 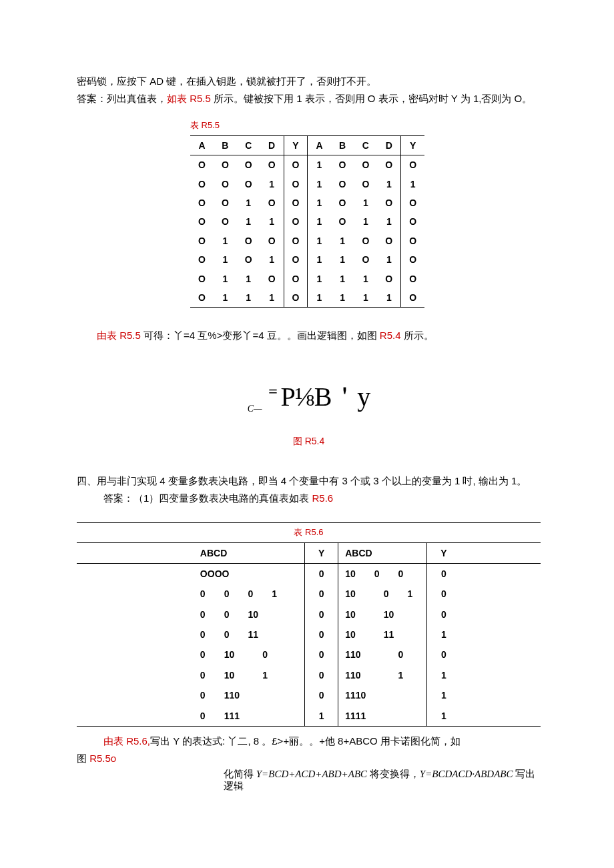 What do you see at coordinates (240, 774) in the screenshot?
I see `final-1a: 化简得` at bounding box center [240, 774].